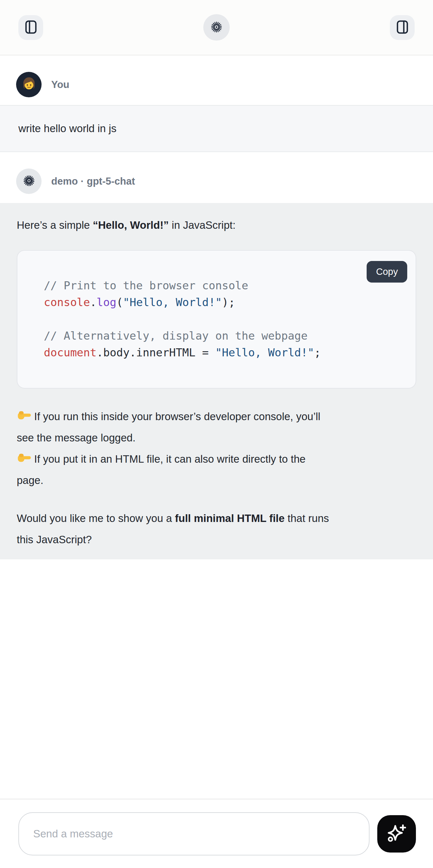 The width and height of the screenshot is (433, 868). I want to click on question-prefix: Would you like me to show you a, so click(96, 518).